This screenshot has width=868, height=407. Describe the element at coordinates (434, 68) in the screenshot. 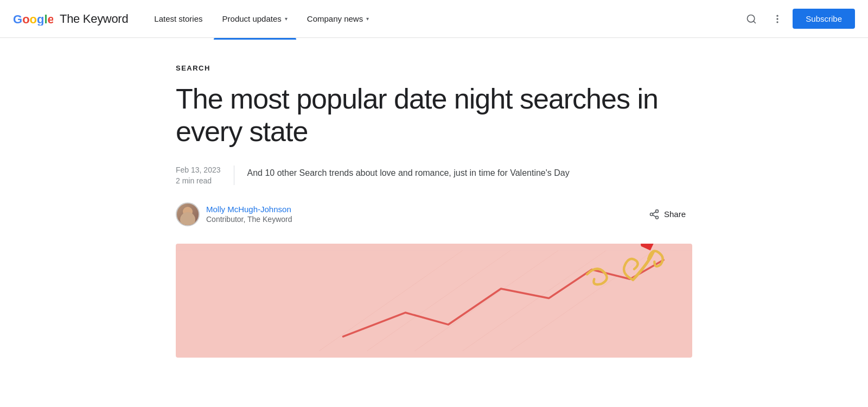

I see `article-category: SEARCH` at that location.